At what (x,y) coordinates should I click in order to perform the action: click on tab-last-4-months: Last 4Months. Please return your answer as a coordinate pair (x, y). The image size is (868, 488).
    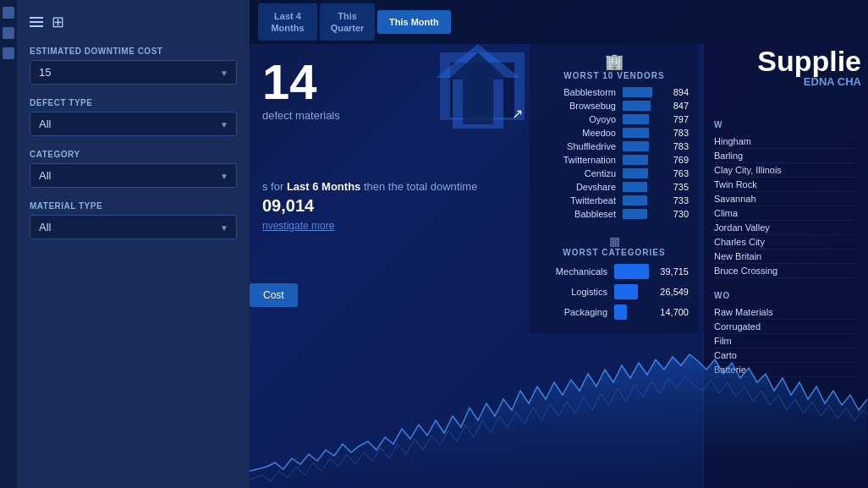
    Looking at the image, I should click on (288, 22).